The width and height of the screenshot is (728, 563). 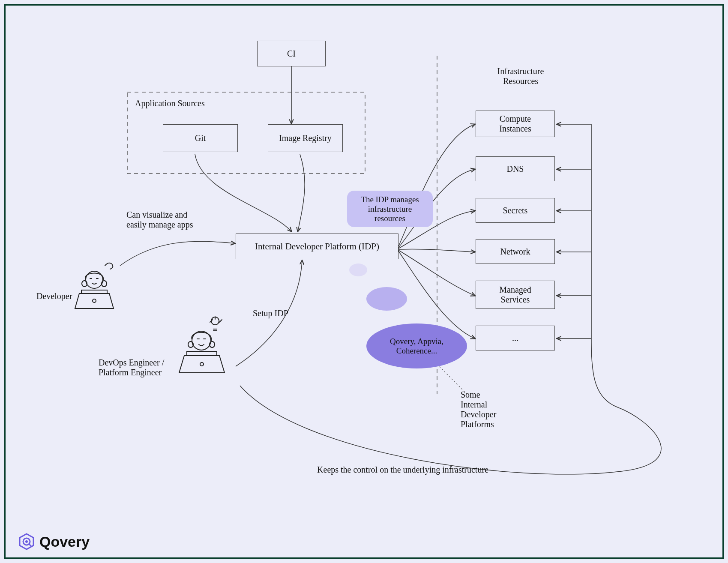 What do you see at coordinates (515, 295) in the screenshot?
I see `node-managed: Managed Services` at bounding box center [515, 295].